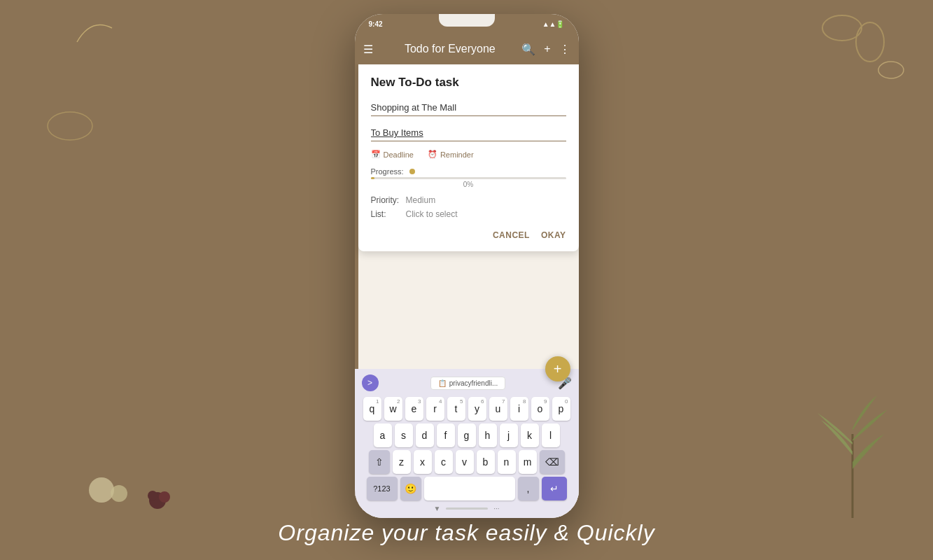 The width and height of the screenshot is (933, 560). What do you see at coordinates (528, 489) in the screenshot?
I see `comma-key: ,` at bounding box center [528, 489].